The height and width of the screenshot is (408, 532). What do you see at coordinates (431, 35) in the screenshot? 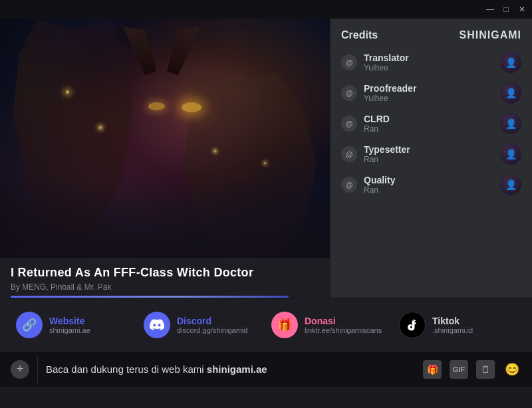
I see `credits-header: Credits SHINIGAMI` at bounding box center [431, 35].